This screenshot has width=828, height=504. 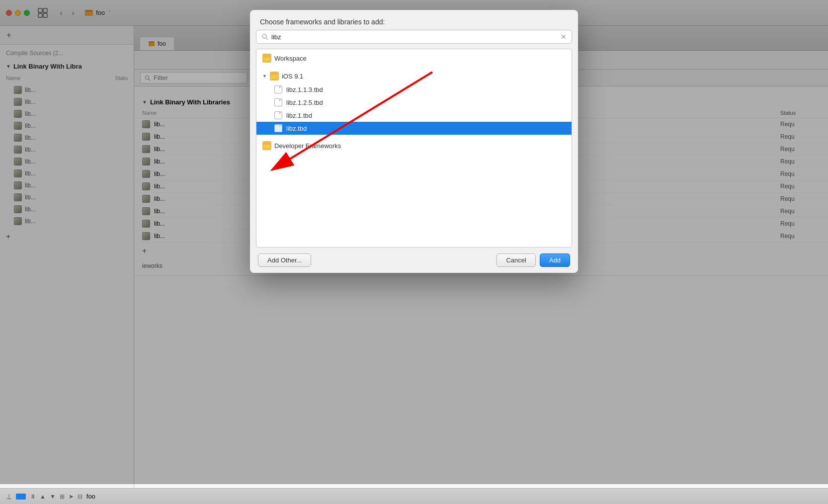 I want to click on dev-frameworks-label: Developer Frameworks, so click(x=308, y=146).